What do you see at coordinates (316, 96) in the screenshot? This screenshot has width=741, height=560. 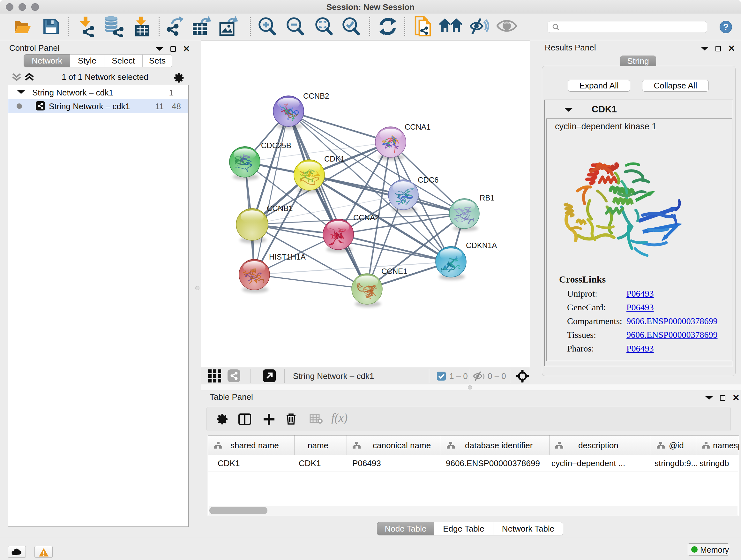 I see `svg-text: CCNB2` at bounding box center [316, 96].